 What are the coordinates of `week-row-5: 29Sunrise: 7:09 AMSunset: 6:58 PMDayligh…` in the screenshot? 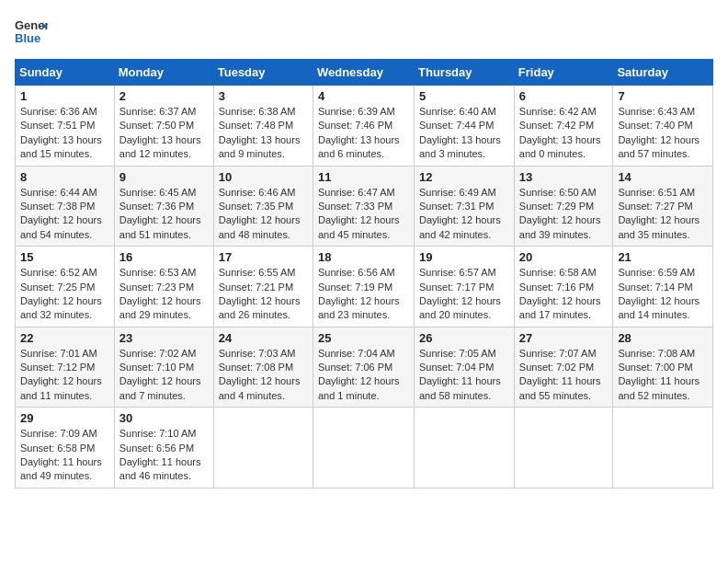 It's located at (364, 448).